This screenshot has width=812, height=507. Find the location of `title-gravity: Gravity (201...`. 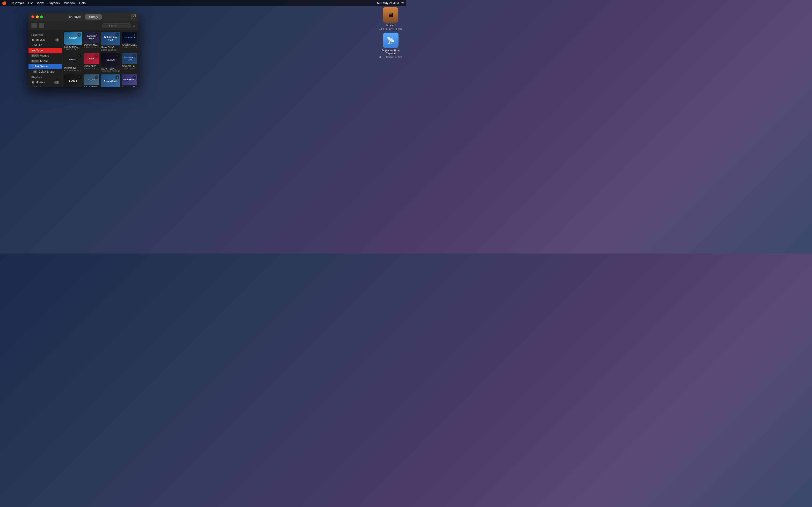

title-gravity: Gravity (201... is located at coordinates (130, 45).